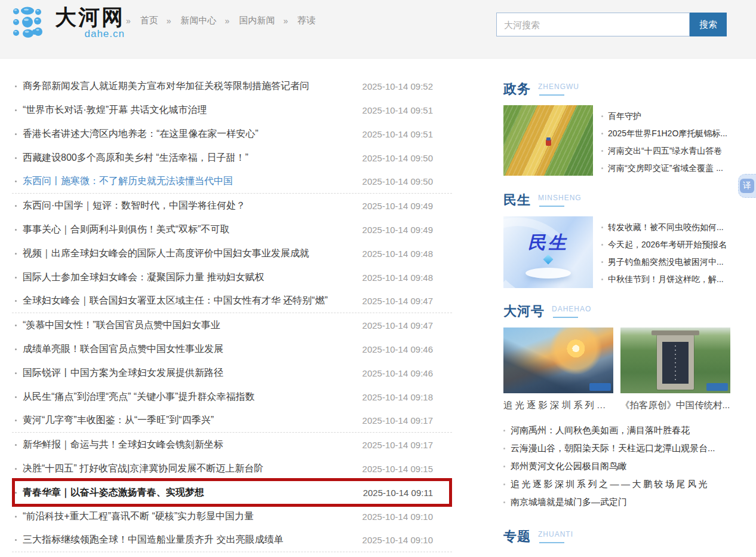  Describe the element at coordinates (192, 277) in the screenshot. I see `news-title: 国际人士参加全球妇女峰会：凝聚国际力量 推动妇女赋权` at that location.